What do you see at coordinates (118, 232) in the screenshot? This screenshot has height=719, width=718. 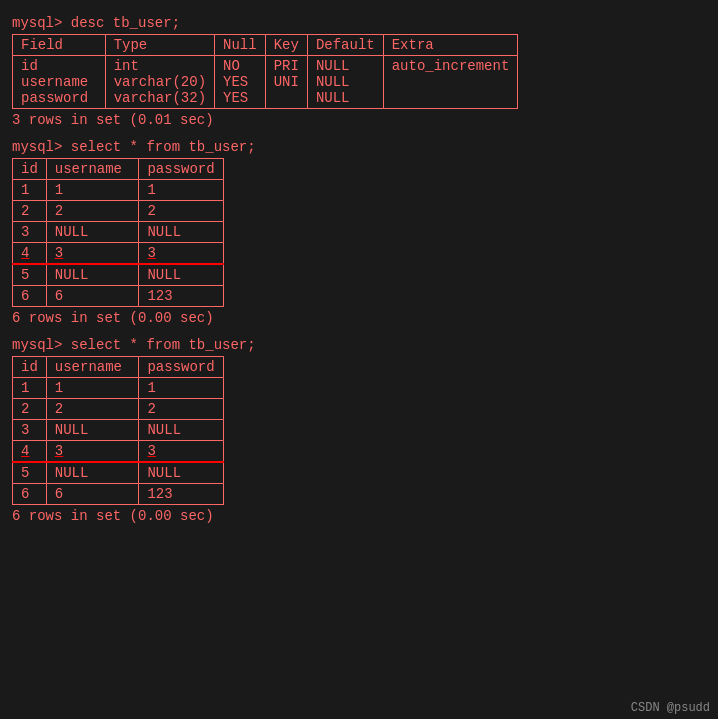 I see `result-table-1: id username password 1 1 1 2 2 2 3 NULL …` at bounding box center [118, 232].